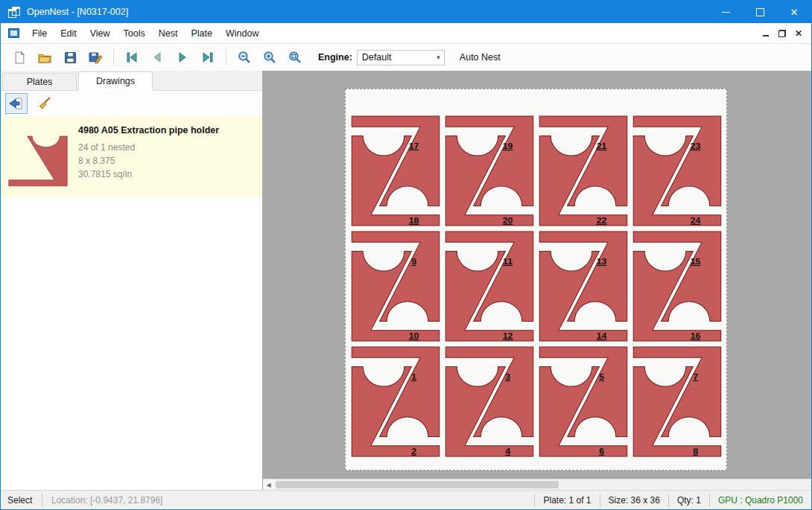 This screenshot has height=510, width=812. Describe the element at coordinates (602, 336) in the screenshot. I see `part-number: 14` at that location.